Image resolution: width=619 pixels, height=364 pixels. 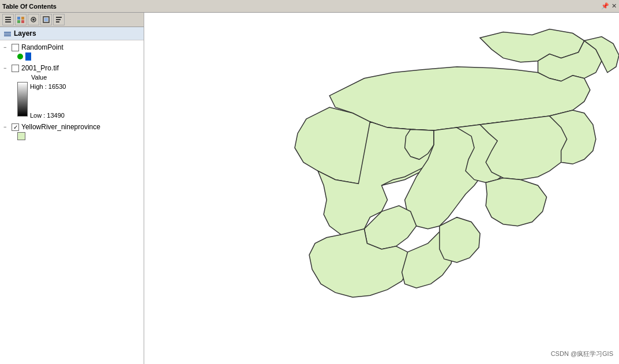 What do you see at coordinates (309, 6) in the screenshot?
I see `toc-titlebar: Table Of Contents 📌 ✕` at bounding box center [309, 6].